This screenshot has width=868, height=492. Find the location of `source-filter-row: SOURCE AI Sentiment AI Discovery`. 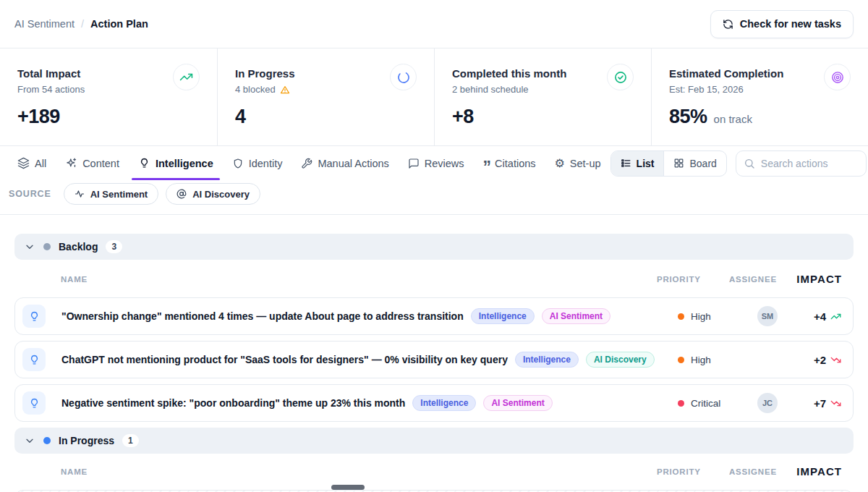

source-filter-row: SOURCE AI Sentiment AI Discovery is located at coordinates (434, 198).